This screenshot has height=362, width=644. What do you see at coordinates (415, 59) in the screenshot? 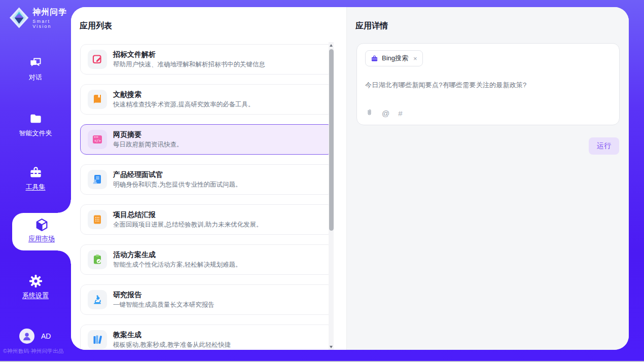
I see `close-icon: ×` at bounding box center [415, 59].